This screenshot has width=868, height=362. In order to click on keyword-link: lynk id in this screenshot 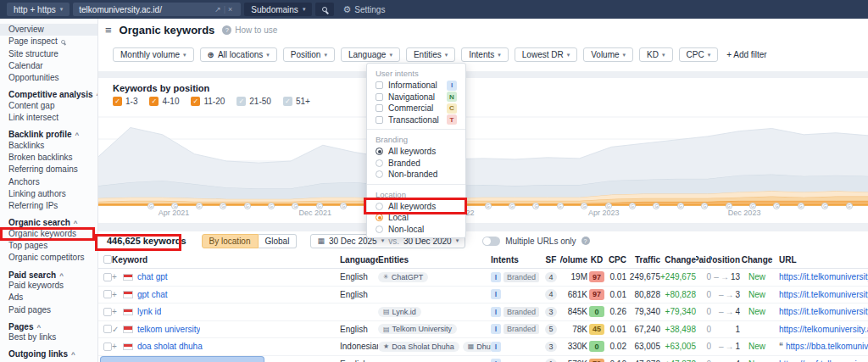, I will do `click(149, 312)`.